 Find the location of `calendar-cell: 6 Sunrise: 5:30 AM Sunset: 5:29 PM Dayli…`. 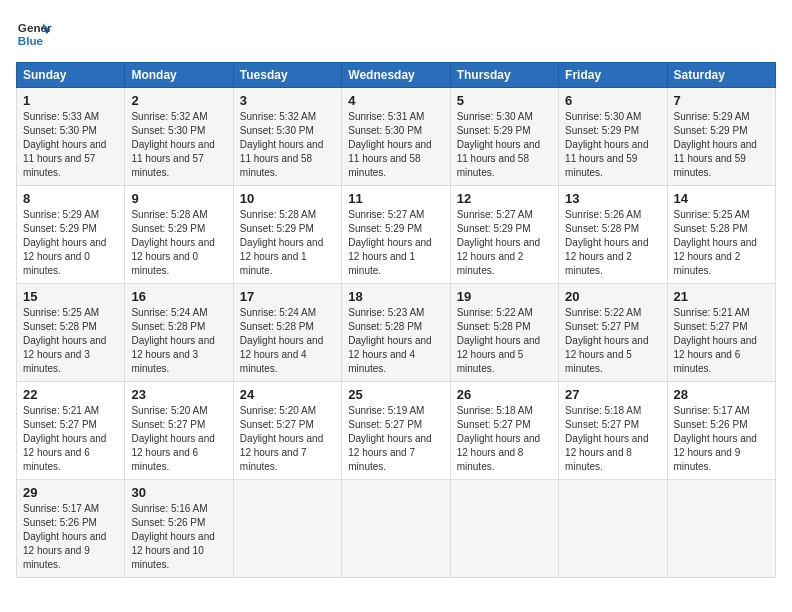

calendar-cell: 6 Sunrise: 5:30 AM Sunset: 5:29 PM Dayli… is located at coordinates (613, 137).